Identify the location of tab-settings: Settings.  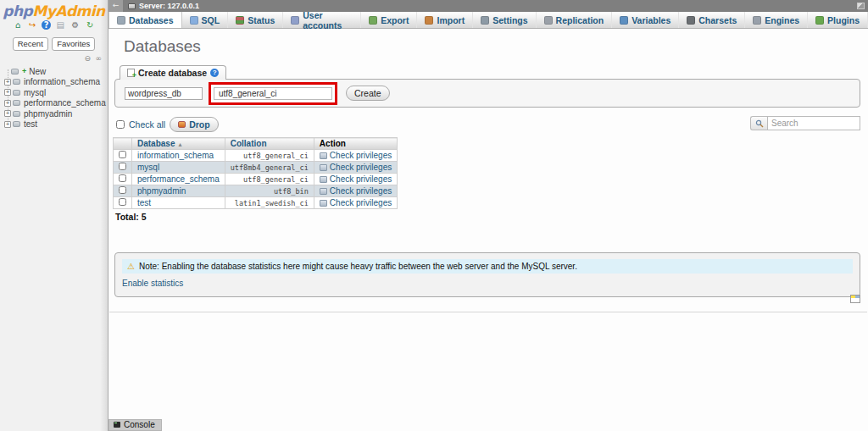
(504, 20).